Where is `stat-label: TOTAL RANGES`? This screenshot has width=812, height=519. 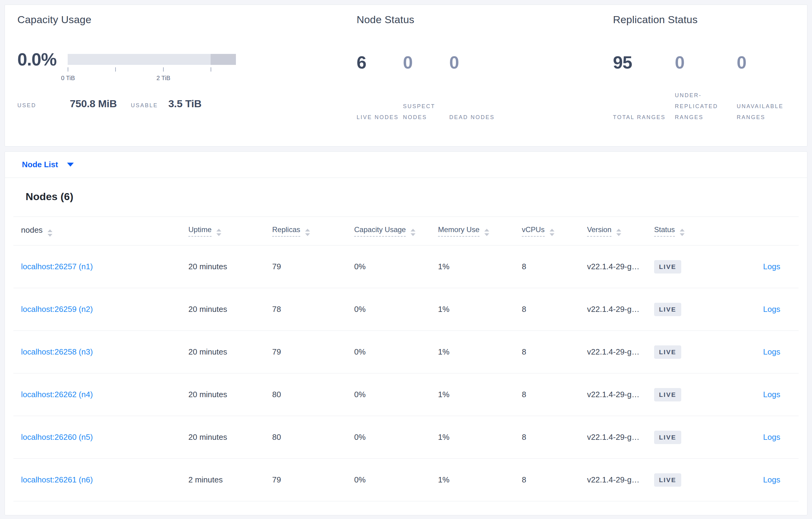 stat-label: TOTAL RANGES is located at coordinates (644, 117).